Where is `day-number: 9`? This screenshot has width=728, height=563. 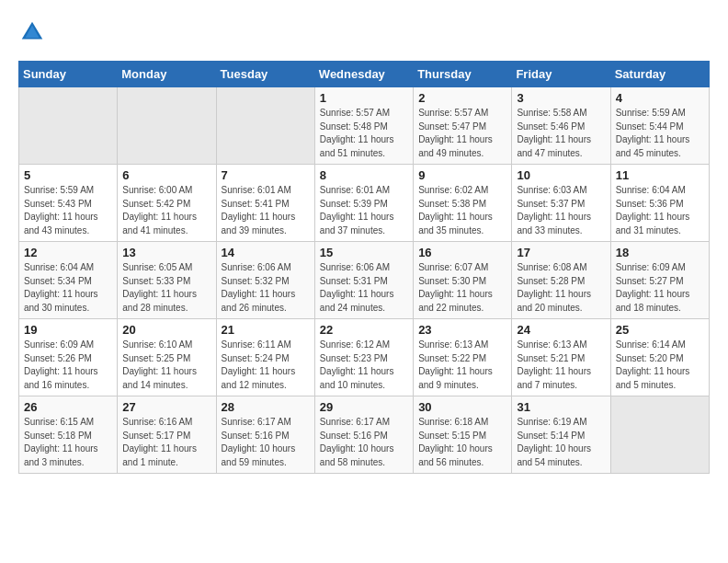 day-number: 9 is located at coordinates (462, 175).